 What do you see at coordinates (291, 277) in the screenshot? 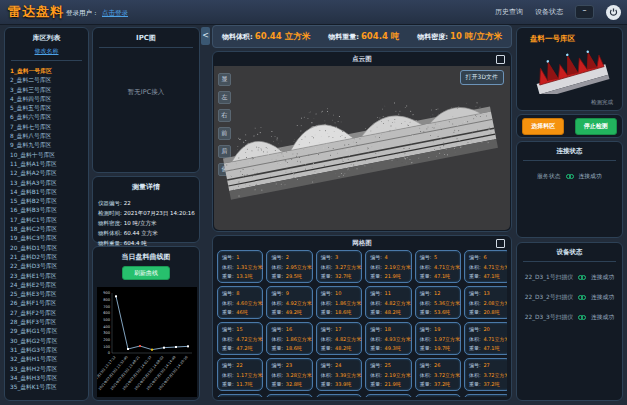
I see `grid-cell-line: 重量: 29.5吨` at bounding box center [291, 277].